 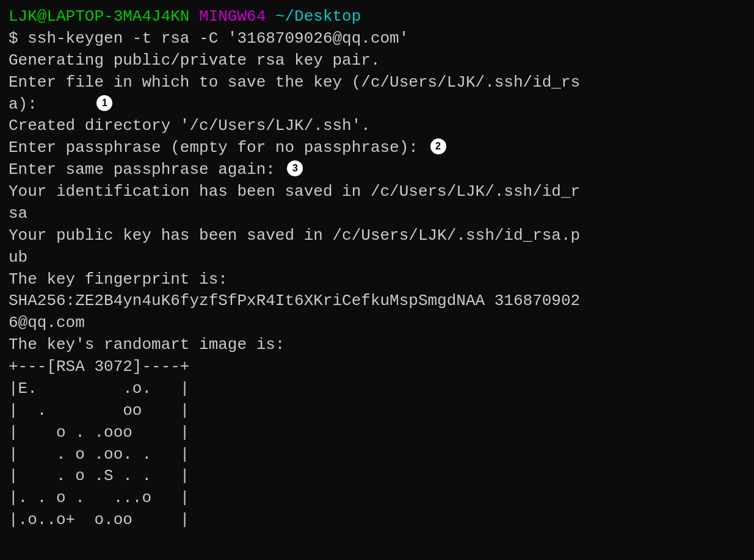 What do you see at coordinates (438, 146) in the screenshot?
I see `badge-2: 2` at bounding box center [438, 146].